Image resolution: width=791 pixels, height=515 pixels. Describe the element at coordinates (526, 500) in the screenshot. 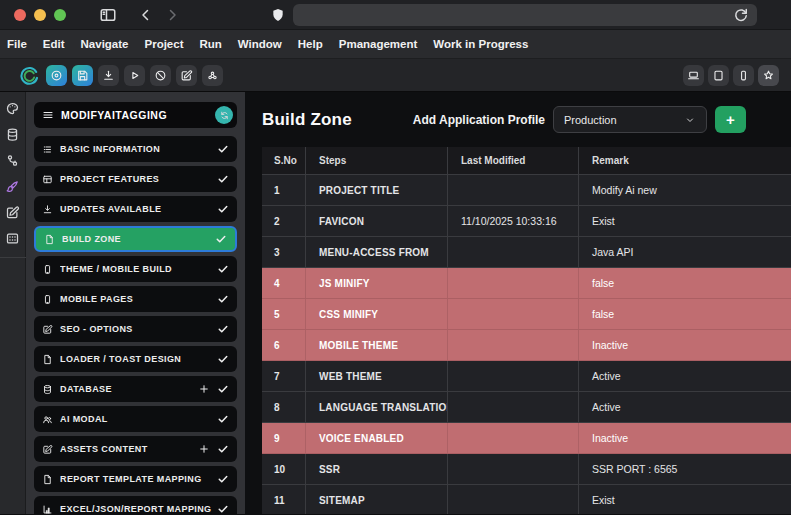

I see `table-row-sitemap: 11SITEMAPExist` at that location.